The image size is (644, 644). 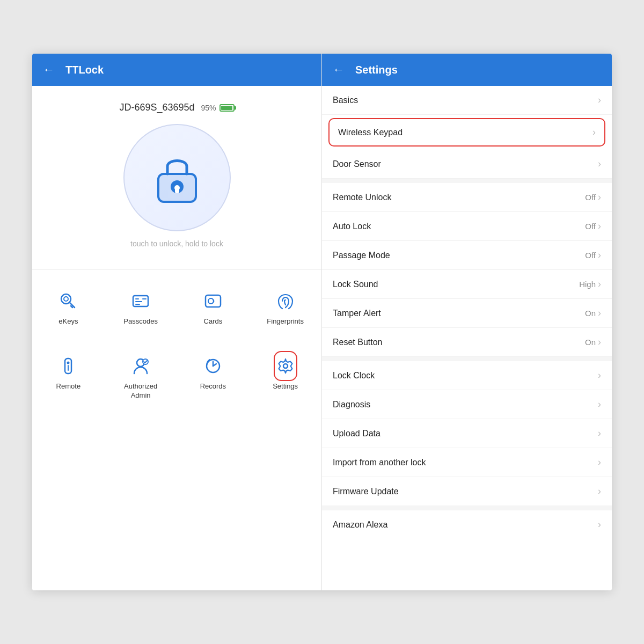 I want to click on diagnosis-text: Diagnosis, so click(x=352, y=405).